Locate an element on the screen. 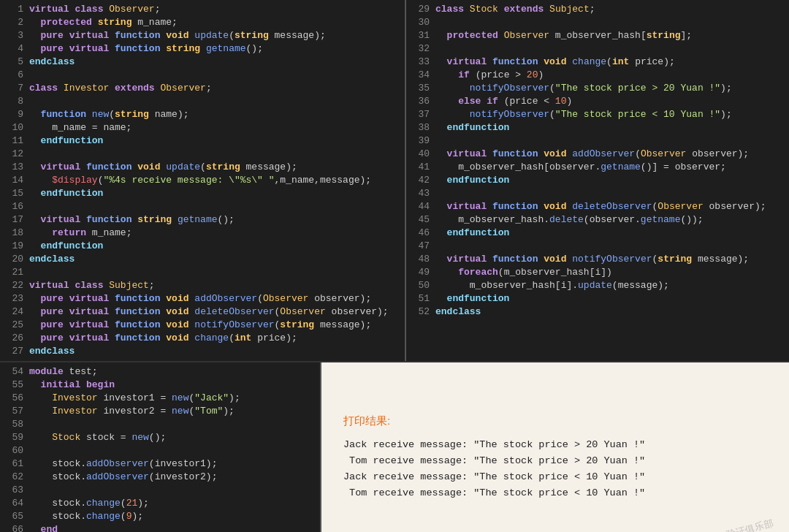 Image resolution: width=789 pixels, height=532 pixels. code-line-47: 47 is located at coordinates (598, 246).